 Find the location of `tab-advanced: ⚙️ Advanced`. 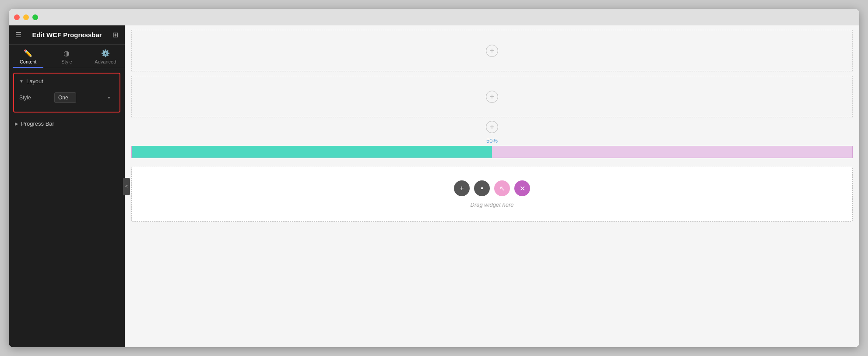

tab-advanced: ⚙️ Advanced is located at coordinates (105, 56).